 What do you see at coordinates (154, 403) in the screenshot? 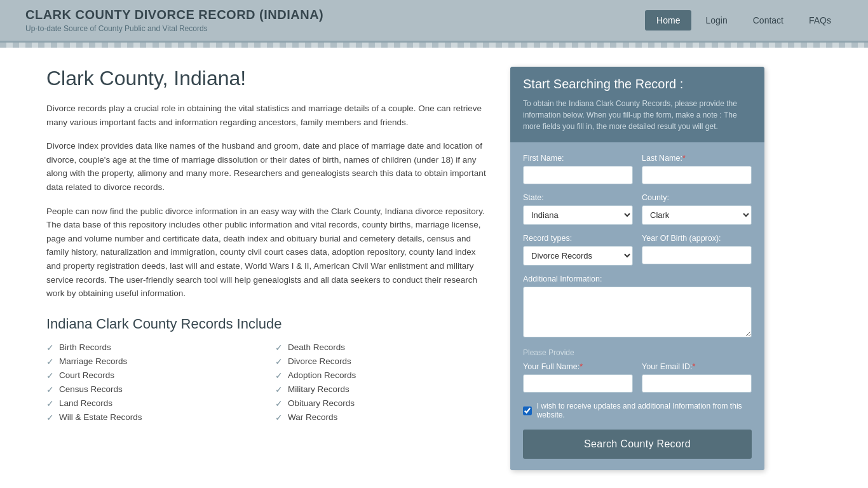
I see `list-item: ✓ Land Records` at bounding box center [154, 403].